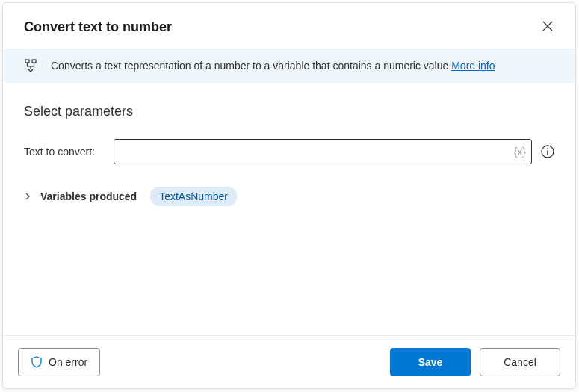 The image size is (579, 392). Describe the element at coordinates (323, 152) in the screenshot. I see `text-to-convert-input-wrap: {x}` at that location.